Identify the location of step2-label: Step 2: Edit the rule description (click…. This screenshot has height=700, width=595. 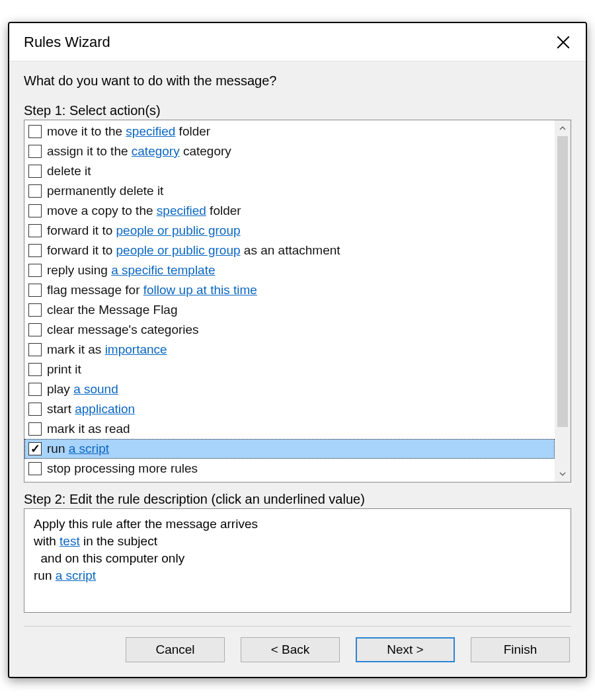
(298, 500).